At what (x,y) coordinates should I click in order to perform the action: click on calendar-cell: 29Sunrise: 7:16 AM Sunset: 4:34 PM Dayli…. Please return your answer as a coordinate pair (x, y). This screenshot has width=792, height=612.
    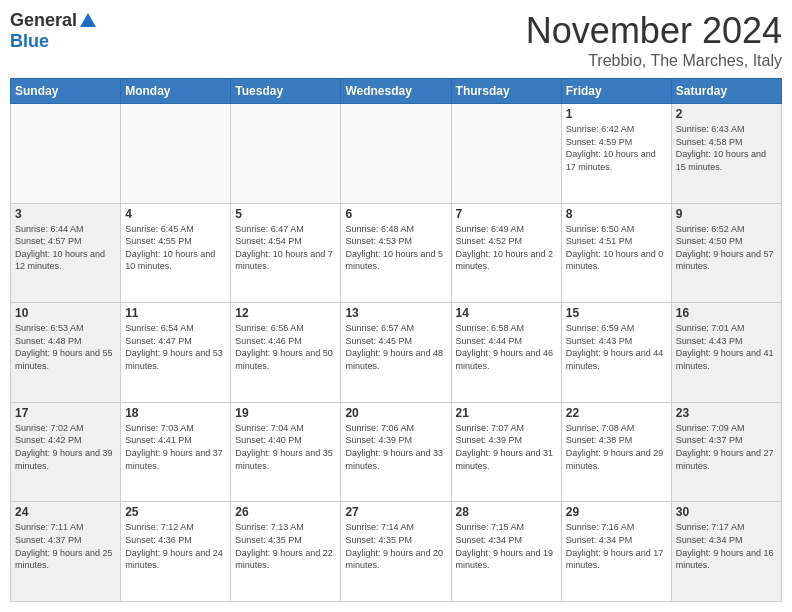
    Looking at the image, I should click on (616, 552).